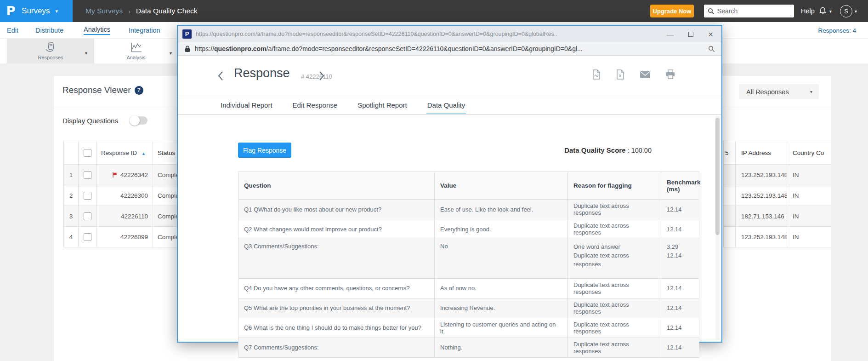 The height and width of the screenshot is (361, 868). I want to click on tab-analytics: Analytics, so click(97, 30).